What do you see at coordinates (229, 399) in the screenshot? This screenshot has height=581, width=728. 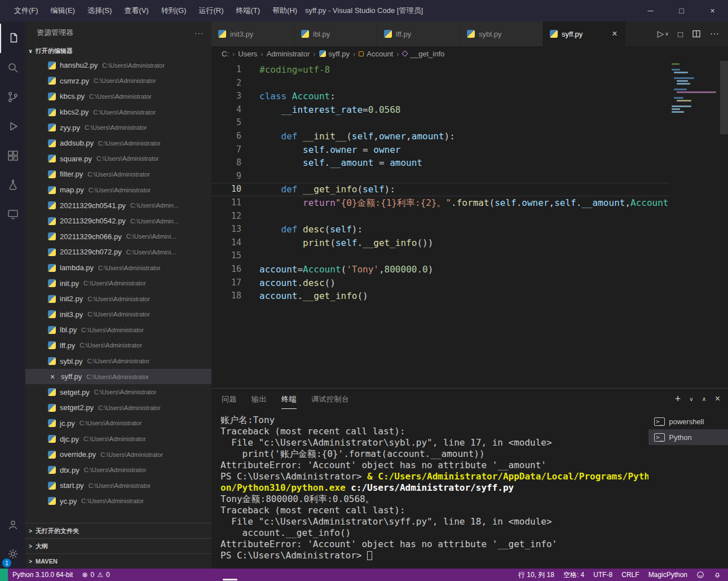 I see `panel-tab-问题: 问题` at bounding box center [229, 399].